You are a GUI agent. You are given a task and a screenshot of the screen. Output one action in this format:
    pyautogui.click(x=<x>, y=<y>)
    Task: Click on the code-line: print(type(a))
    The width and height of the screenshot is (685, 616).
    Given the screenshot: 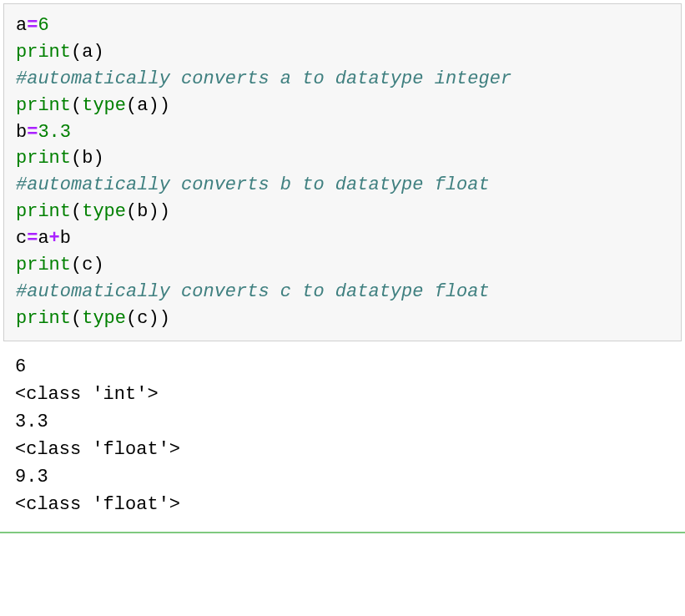 What is the action you would take?
    pyautogui.click(x=342, y=106)
    